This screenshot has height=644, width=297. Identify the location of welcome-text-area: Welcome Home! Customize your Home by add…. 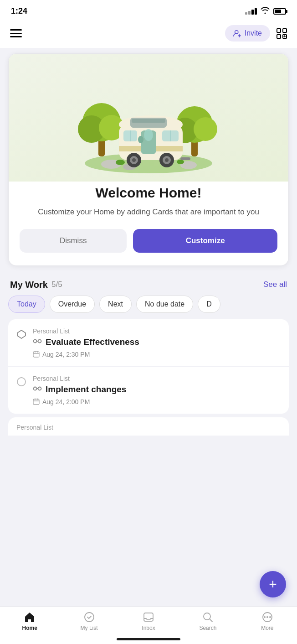
(148, 202).